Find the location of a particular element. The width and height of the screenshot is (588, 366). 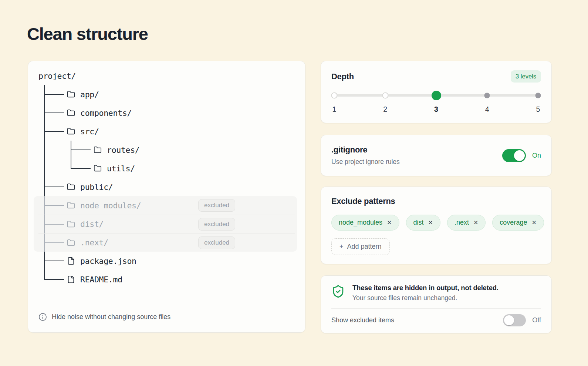

tree-row-utils: utils/ is located at coordinates (166, 168).